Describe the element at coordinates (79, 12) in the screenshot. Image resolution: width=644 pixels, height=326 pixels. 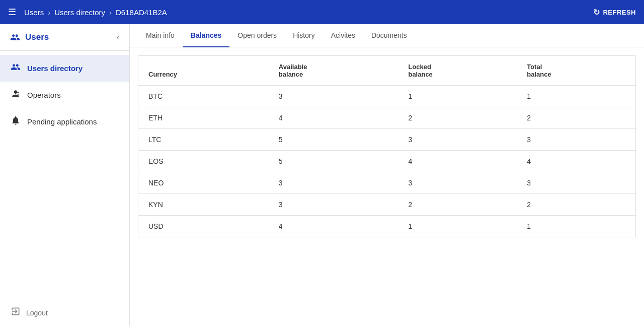
I see `breadcrumb-users-directory: Users directory` at that location.